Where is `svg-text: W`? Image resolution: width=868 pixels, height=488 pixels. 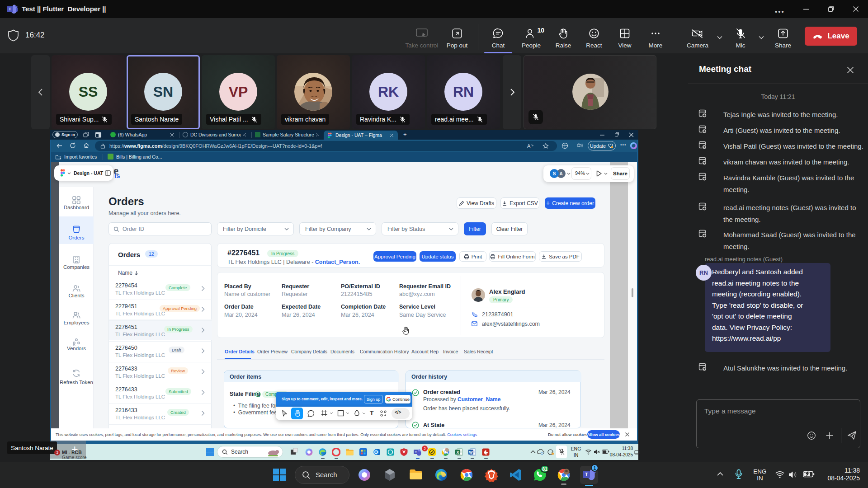
svg-text: W is located at coordinates (471, 452).